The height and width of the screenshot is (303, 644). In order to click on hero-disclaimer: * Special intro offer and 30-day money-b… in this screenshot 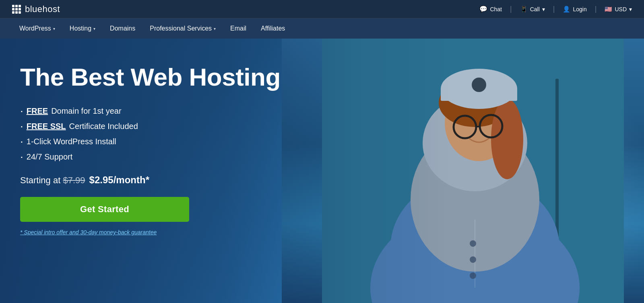, I will do `click(161, 232)`.